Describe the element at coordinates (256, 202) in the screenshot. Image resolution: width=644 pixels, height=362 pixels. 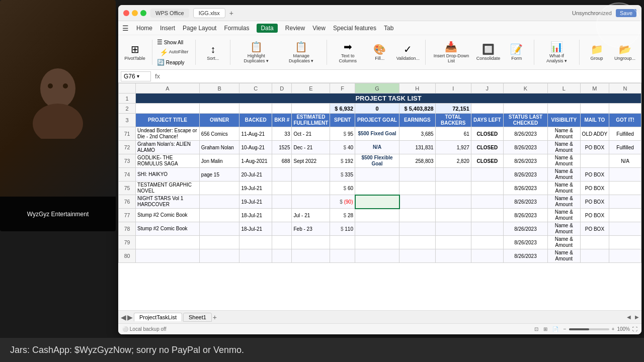
I see `cell-c76: 19-Jul-21` at that location.